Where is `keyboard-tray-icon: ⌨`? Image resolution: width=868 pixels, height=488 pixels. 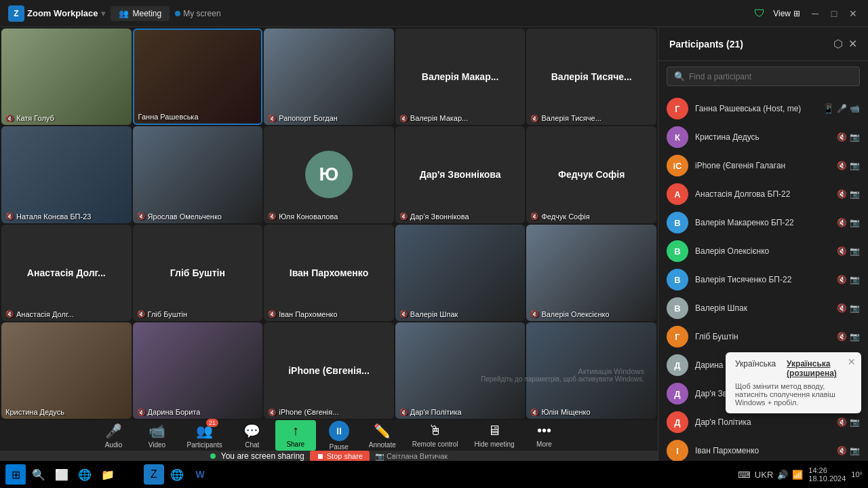
keyboard-tray-icon: ⌨ is located at coordinates (745, 475).